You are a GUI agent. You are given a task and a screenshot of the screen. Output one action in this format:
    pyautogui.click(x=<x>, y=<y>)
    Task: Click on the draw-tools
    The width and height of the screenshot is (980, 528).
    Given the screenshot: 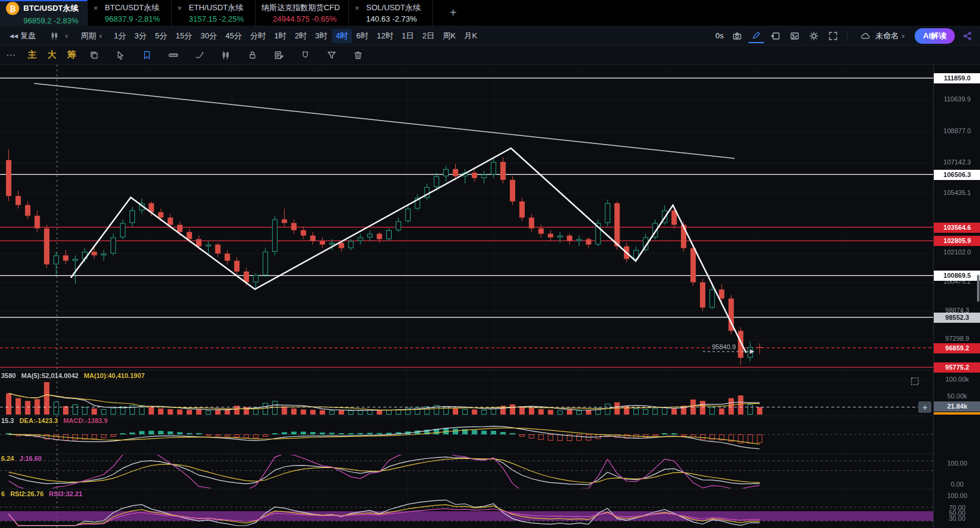 What is the action you would take?
    pyautogui.click(x=226, y=55)
    